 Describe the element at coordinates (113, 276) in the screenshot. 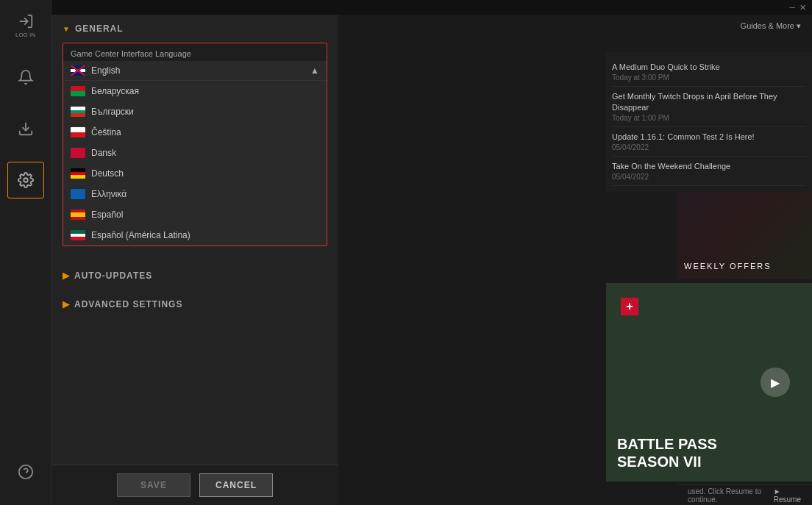

I see `auto-updates-label: AUTO-UPDATES` at that location.